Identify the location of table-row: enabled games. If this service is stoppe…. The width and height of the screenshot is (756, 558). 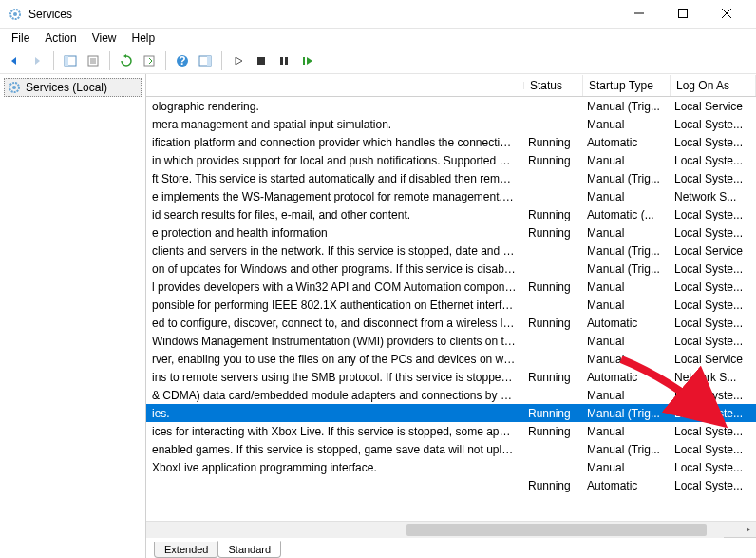
(451, 449).